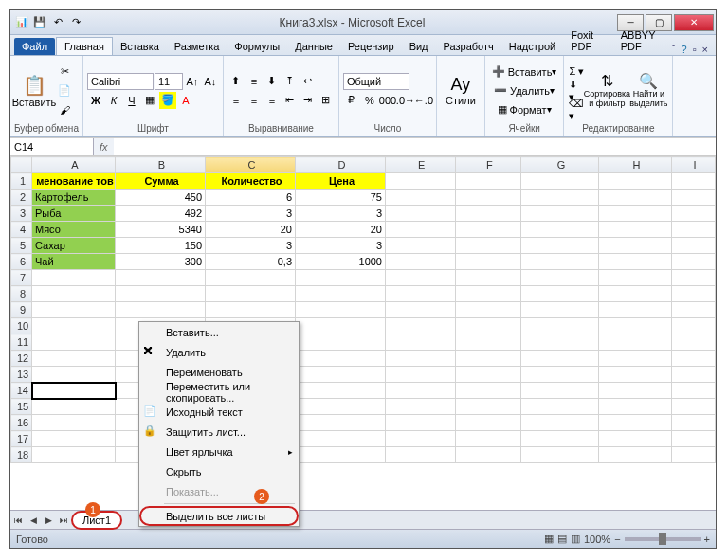 This screenshot has width=728, height=560. Describe the element at coordinates (197, 46) in the screenshot. I see `tab-layout: Разметка` at that location.